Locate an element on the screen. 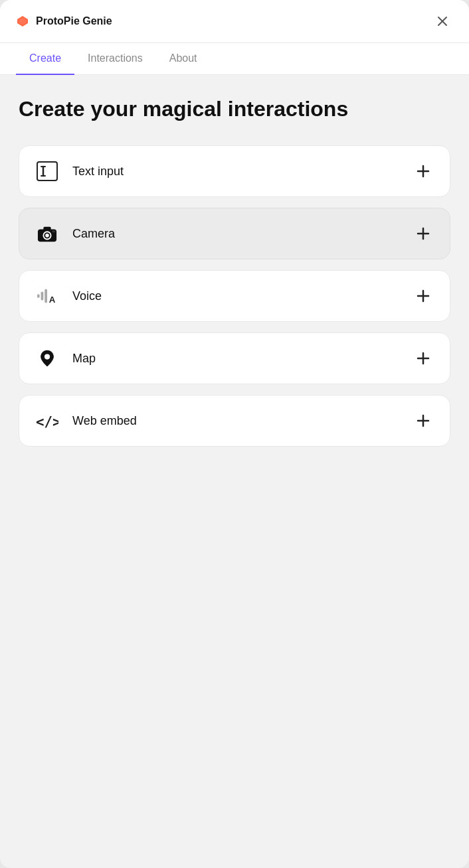 The height and width of the screenshot is (868, 469). protopie-logo-icon is located at coordinates (23, 21).